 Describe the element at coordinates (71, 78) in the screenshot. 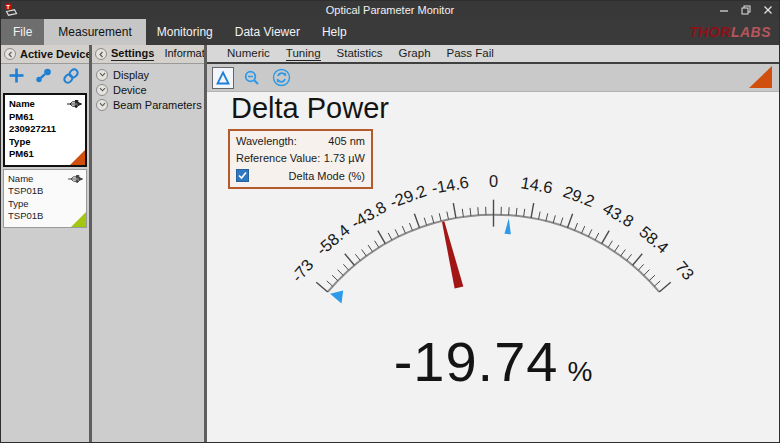

I see `link-device-button` at that location.